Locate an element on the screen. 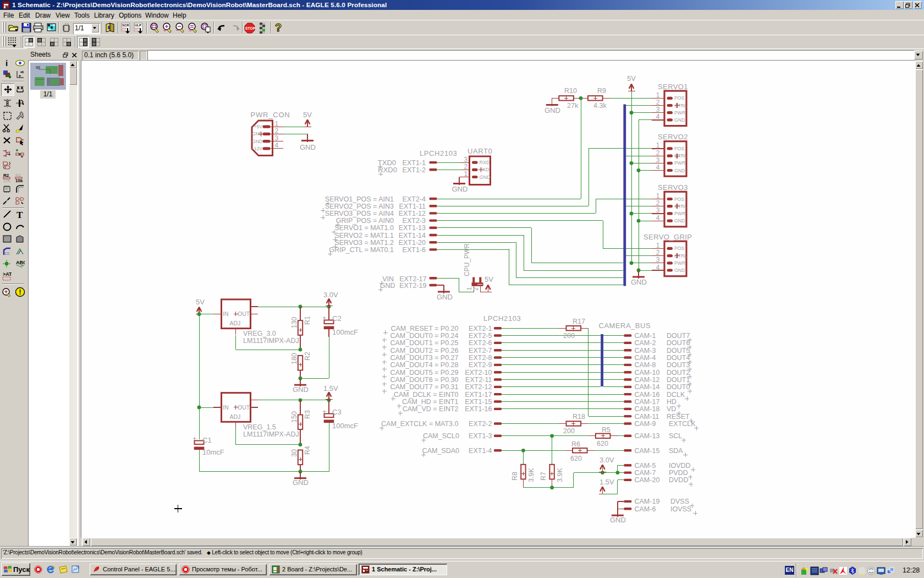 The height and width of the screenshot is (578, 924). svg-text: CAM-4 is located at coordinates (646, 358).